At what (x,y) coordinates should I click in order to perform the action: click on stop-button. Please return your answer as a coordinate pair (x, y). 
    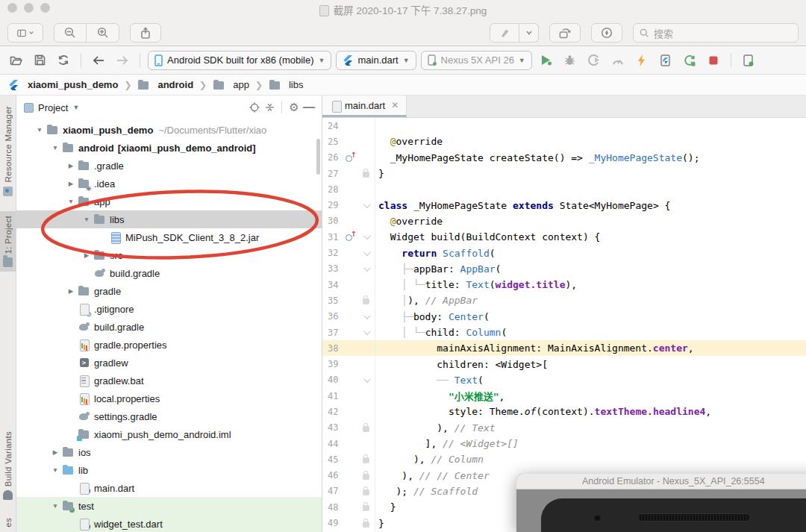
    Looking at the image, I should click on (713, 60).